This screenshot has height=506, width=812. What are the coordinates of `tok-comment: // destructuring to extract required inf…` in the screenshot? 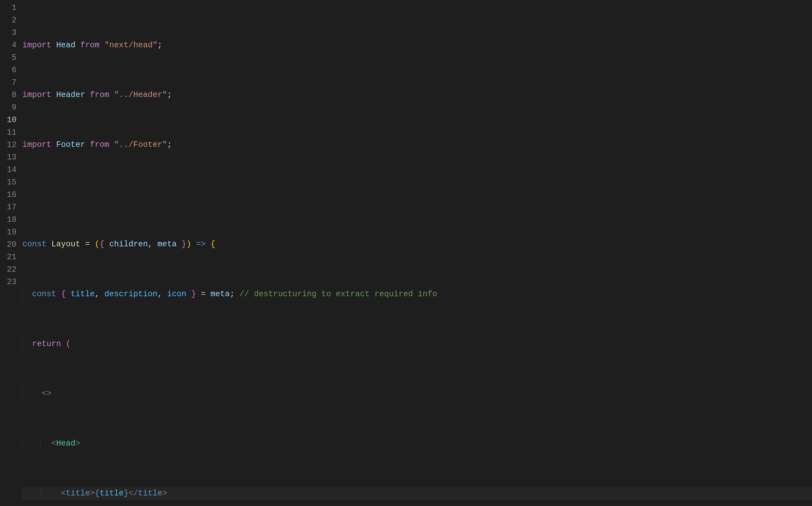 It's located at (336, 294).